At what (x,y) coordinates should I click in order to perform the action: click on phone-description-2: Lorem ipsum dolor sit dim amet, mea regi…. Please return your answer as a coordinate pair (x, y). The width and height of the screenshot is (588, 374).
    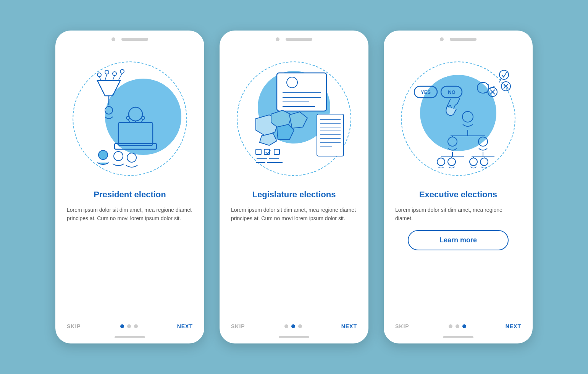
    Looking at the image, I should click on (294, 214).